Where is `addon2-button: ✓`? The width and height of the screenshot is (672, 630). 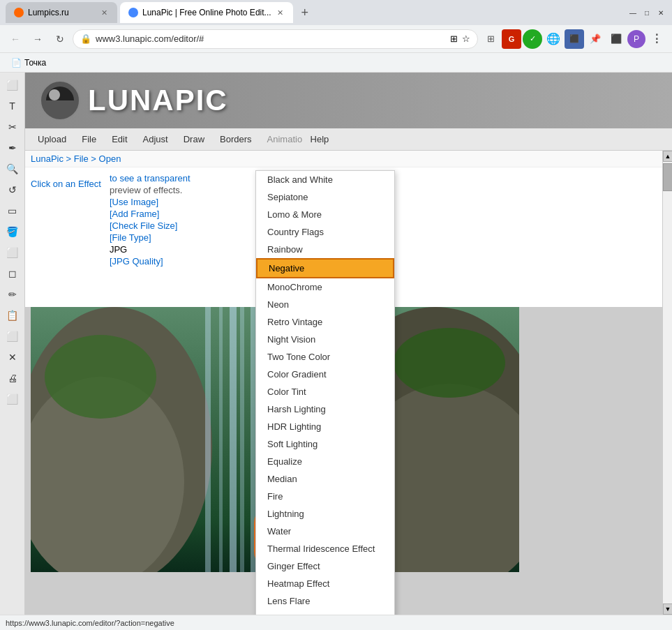
addon2-button: ✓ is located at coordinates (532, 39).